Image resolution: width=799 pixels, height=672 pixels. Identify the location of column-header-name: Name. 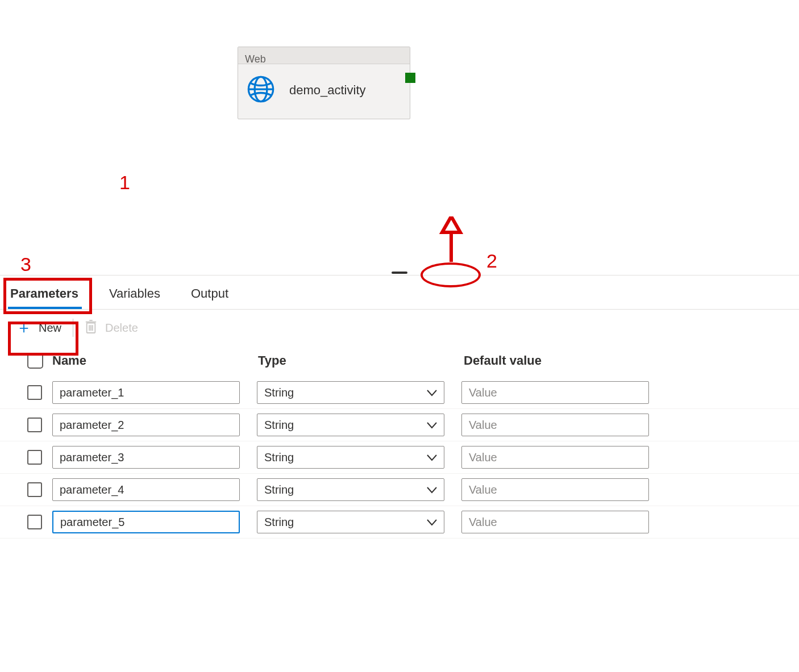
(155, 361).